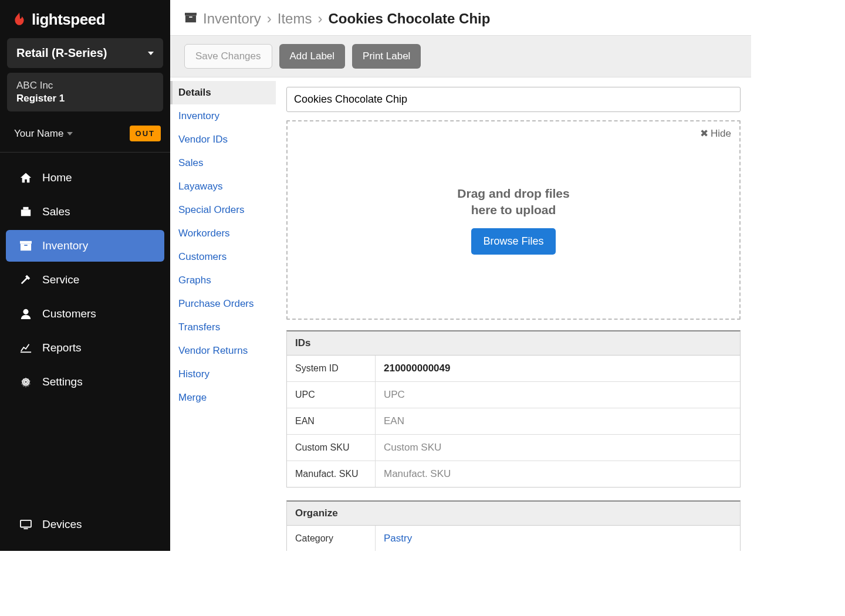 This screenshot has width=845, height=616. I want to click on hide-dropzone-button: ✖ Hide, so click(716, 134).